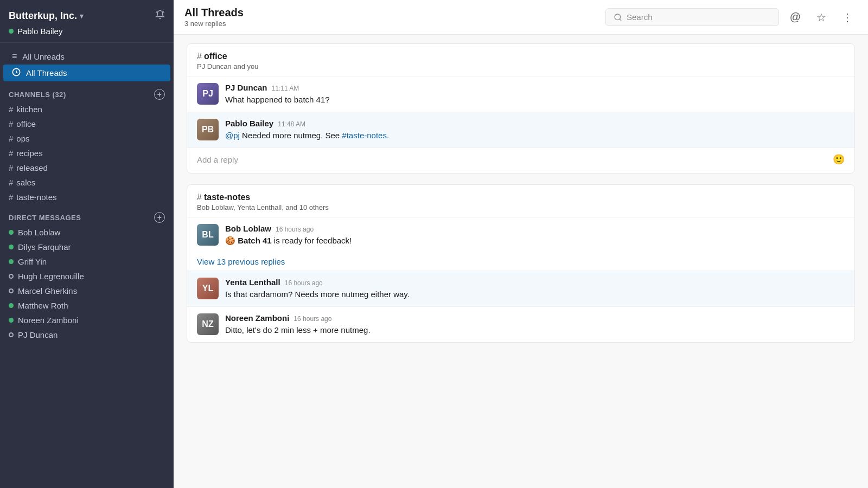  Describe the element at coordinates (87, 168) in the screenshot. I see `sidebar-channel-released: # released` at that location.